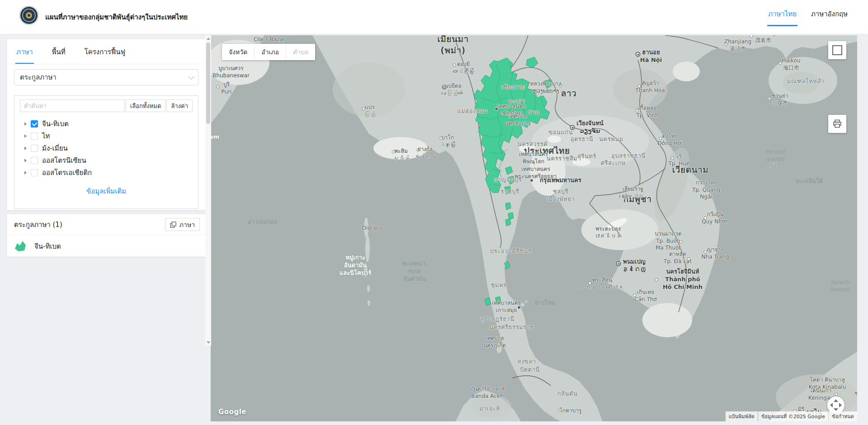  I want to click on tree-label: ออสโตรนีเซียน, so click(64, 161).